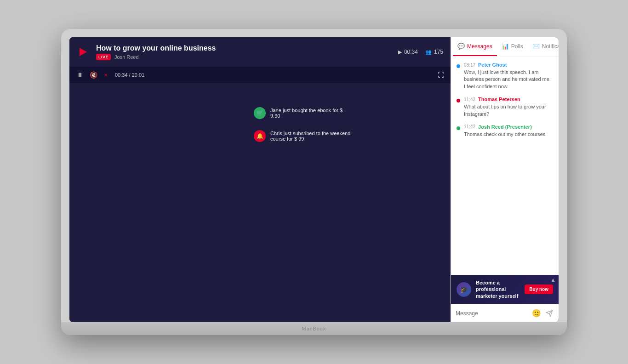 Image resolution: width=628 pixels, height=364 pixels. Describe the element at coordinates (260, 136) in the screenshot. I see `bell-icon: 🔔` at that location.